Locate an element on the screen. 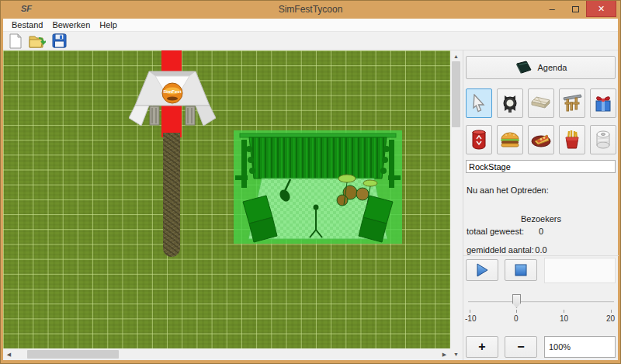 The height and width of the screenshot is (364, 621). horizontal-scroll-thumb is located at coordinates (73, 354).